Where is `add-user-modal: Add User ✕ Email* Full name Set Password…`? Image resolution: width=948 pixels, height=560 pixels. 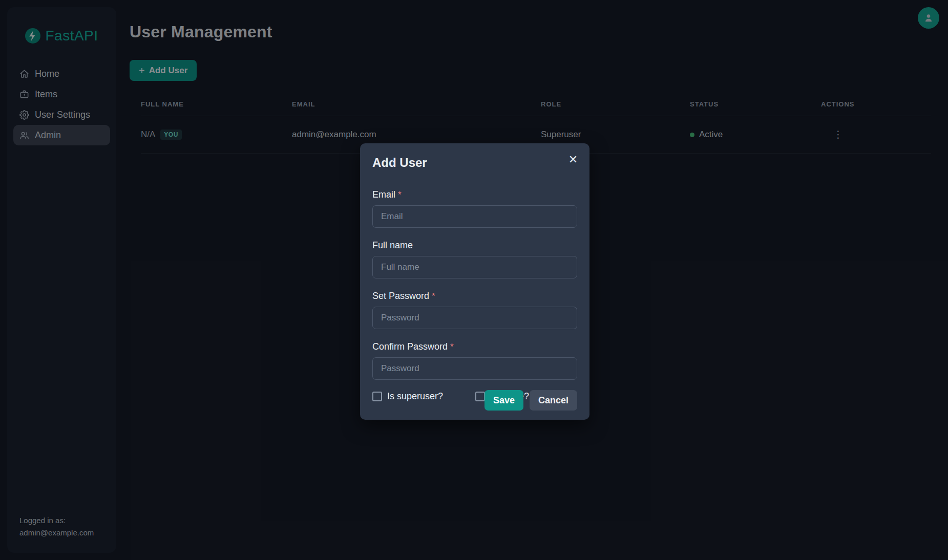 add-user-modal: Add User ✕ Email* Full name Set Password… is located at coordinates (475, 282).